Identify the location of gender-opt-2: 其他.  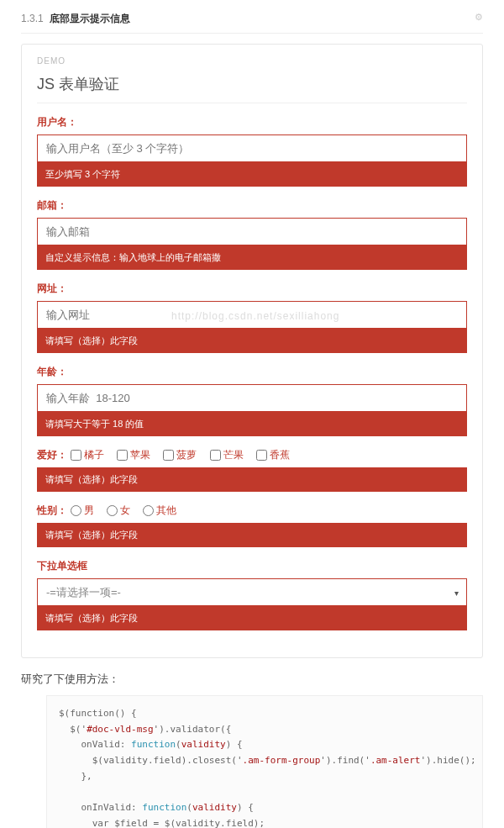
(166, 510).